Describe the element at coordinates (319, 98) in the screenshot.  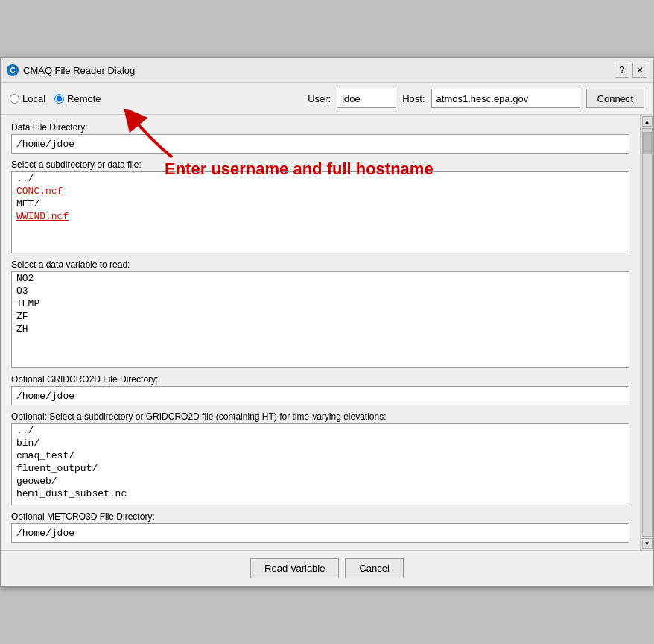
I see `user-label: User:` at that location.